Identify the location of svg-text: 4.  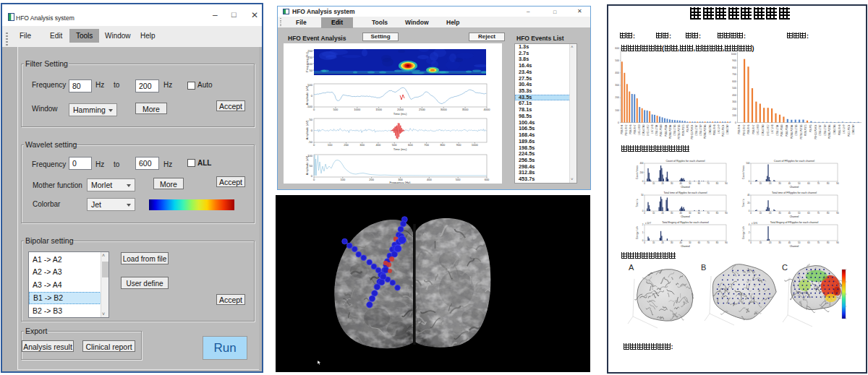
(749, 225).